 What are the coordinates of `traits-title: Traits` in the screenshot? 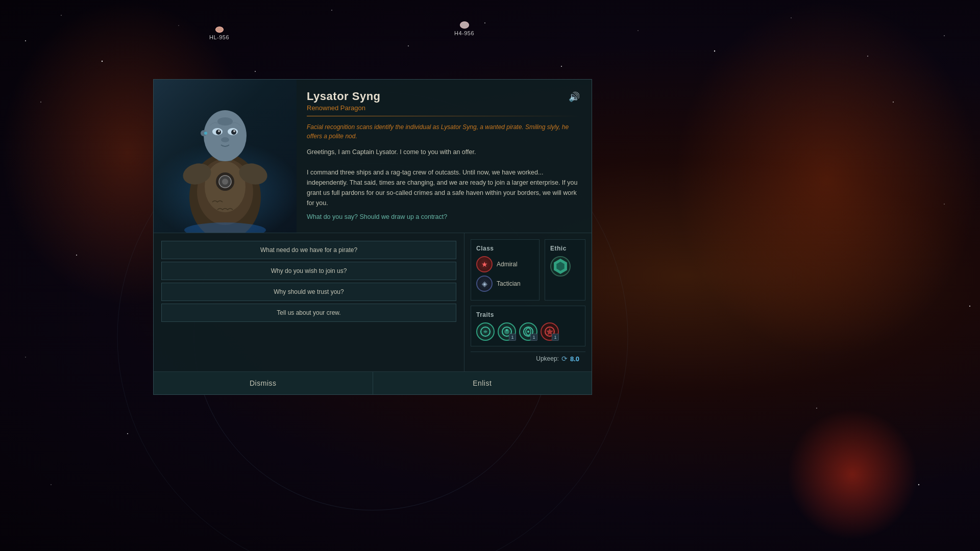 It's located at (528, 315).